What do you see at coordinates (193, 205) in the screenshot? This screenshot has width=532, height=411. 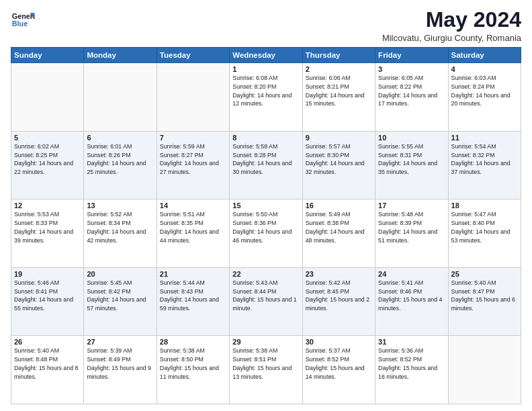 I see `day-number: 14` at bounding box center [193, 205].